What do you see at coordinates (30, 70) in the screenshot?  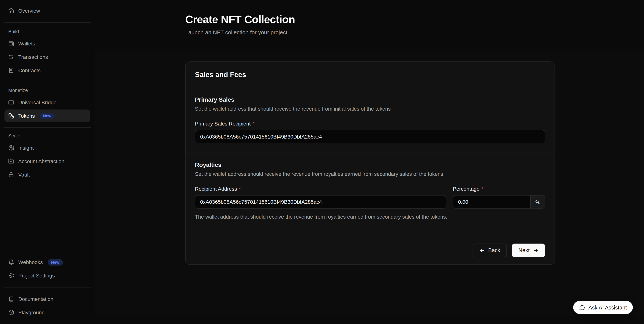 I see `sidebar-item-label: Contracts` at bounding box center [30, 70].